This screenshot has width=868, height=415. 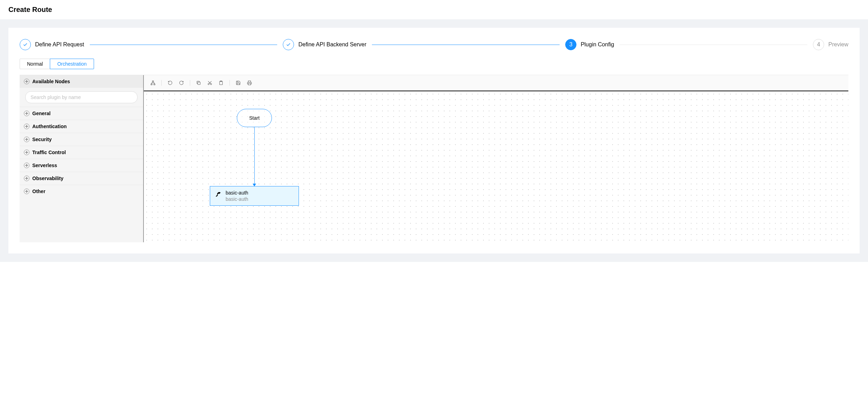 What do you see at coordinates (571, 45) in the screenshot?
I see `step-number-icon: 3` at bounding box center [571, 45].